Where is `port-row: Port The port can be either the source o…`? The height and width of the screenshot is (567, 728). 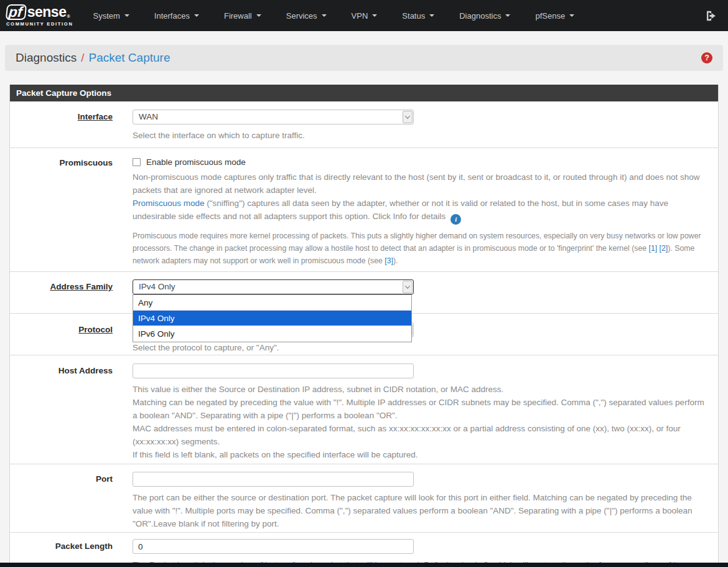
port-row: Port The port can be either the source o… is located at coordinates (364, 499).